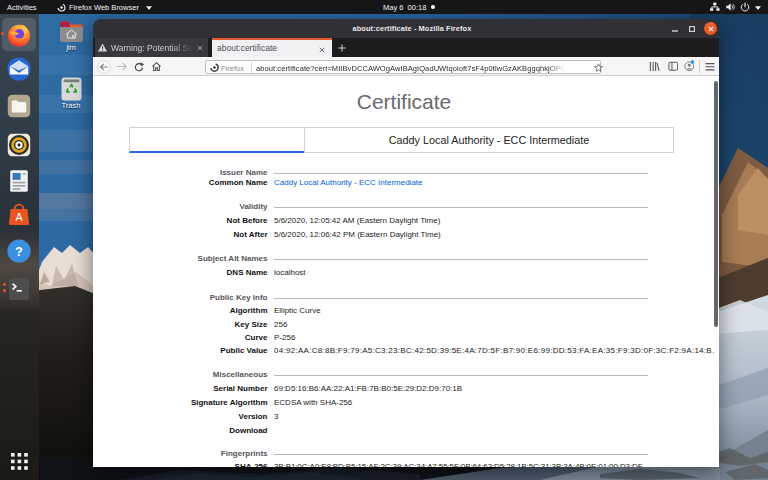  Describe the element at coordinates (19, 217) in the screenshot. I see `svg-text: A` at that location.